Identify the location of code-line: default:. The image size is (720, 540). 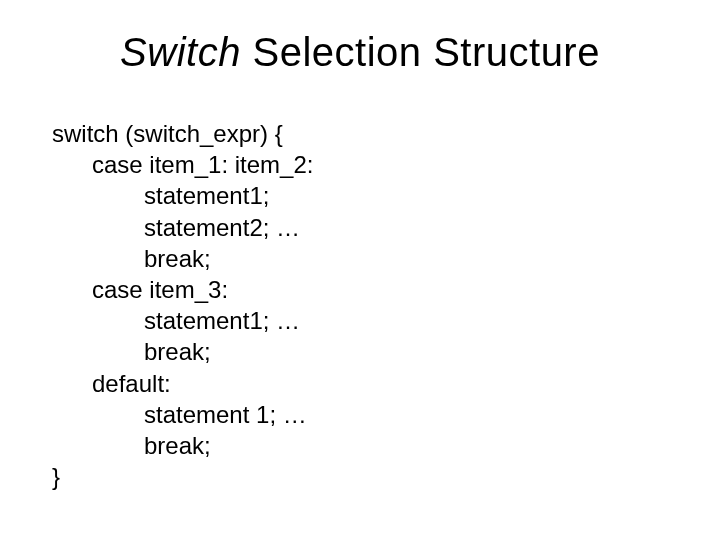
(182, 384).